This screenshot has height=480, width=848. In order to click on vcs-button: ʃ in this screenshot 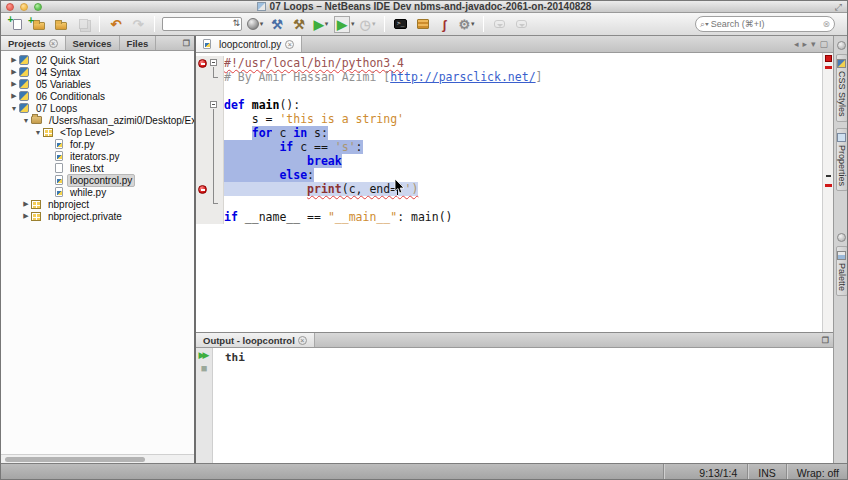, I will do `click(445, 24)`.